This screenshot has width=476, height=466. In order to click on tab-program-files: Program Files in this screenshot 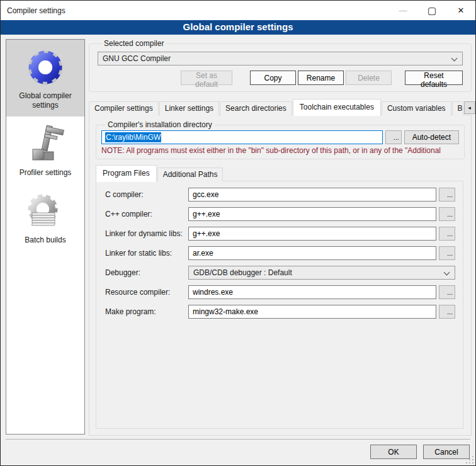, I will do `click(126, 174)`.